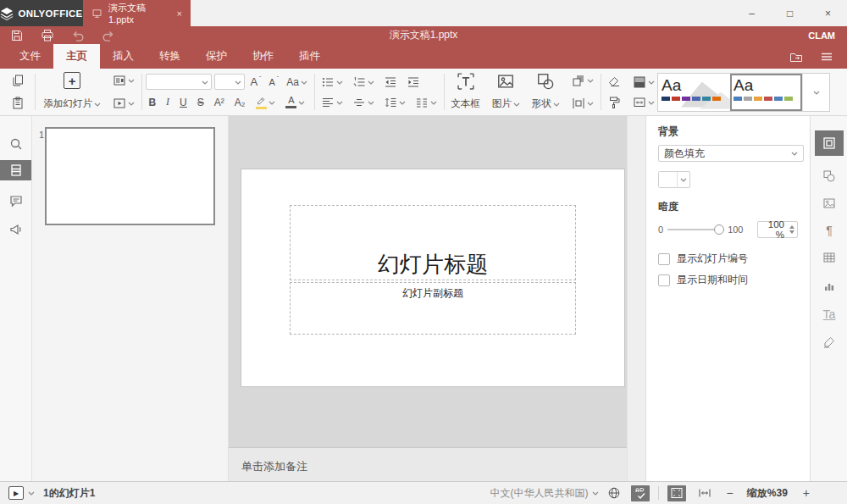  Describe the element at coordinates (668, 180) in the screenshot. I see `background-color-swatch` at that location.